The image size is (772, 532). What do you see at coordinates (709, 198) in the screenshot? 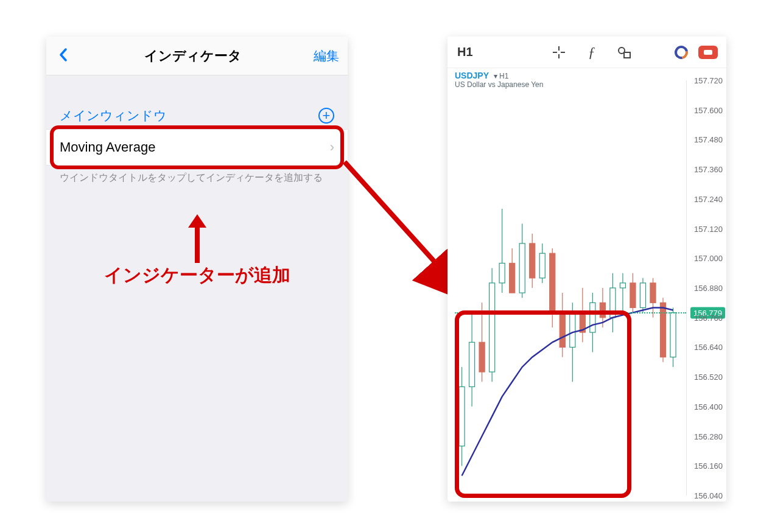
I see `y-tick: 157.240` at bounding box center [709, 198].